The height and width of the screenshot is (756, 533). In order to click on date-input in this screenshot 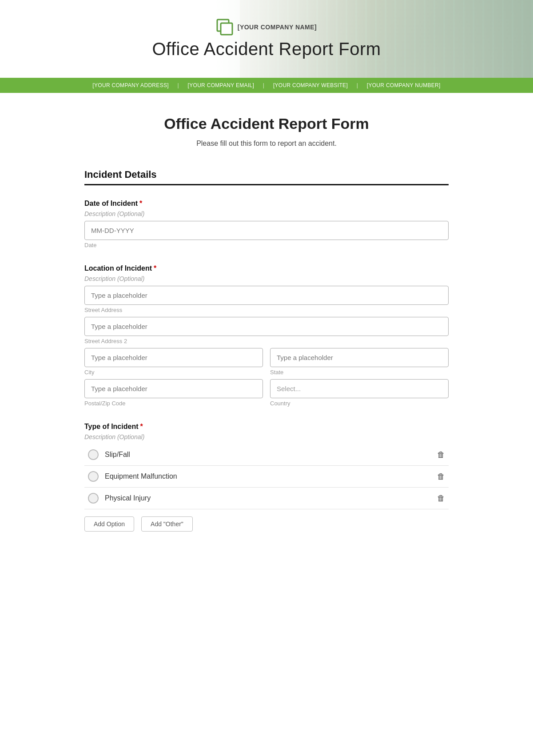, I will do `click(266, 230)`.